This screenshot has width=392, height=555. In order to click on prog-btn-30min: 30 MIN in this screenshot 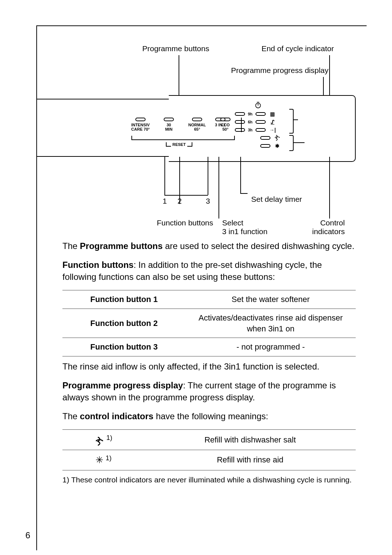, I will do `click(169, 125)`.